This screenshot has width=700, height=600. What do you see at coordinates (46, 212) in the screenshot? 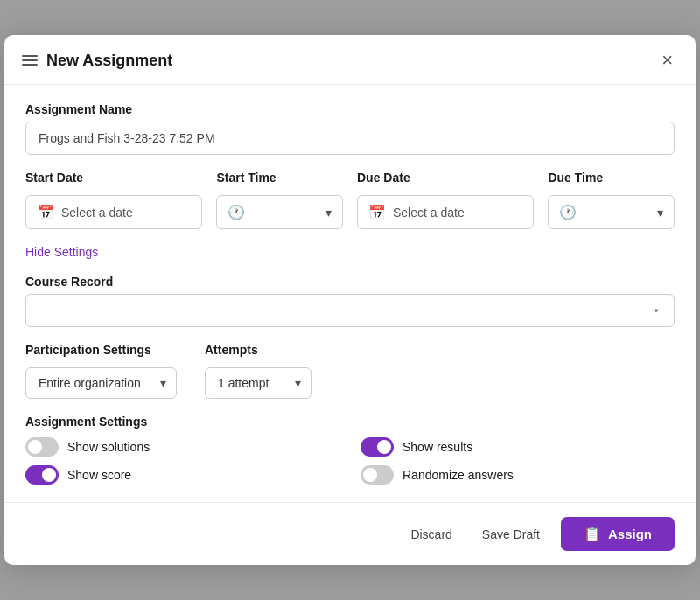
I see `calendar-icon: 📅` at bounding box center [46, 212].